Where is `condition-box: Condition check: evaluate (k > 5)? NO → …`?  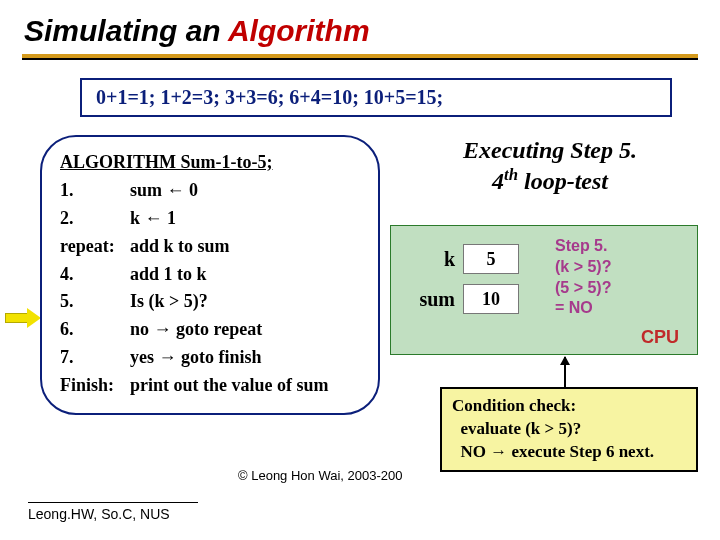 condition-box: Condition check: evaluate (k > 5)? NO → … is located at coordinates (569, 430).